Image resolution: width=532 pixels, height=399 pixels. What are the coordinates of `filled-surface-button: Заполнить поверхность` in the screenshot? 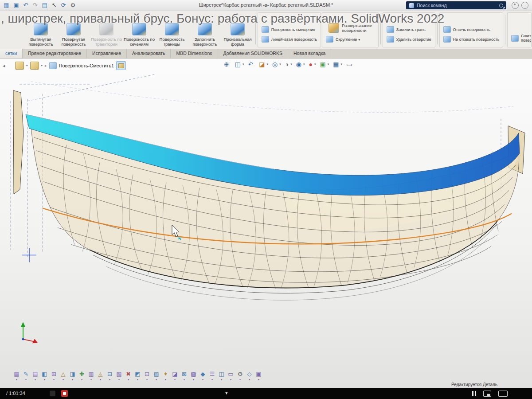 It's located at (205, 30).